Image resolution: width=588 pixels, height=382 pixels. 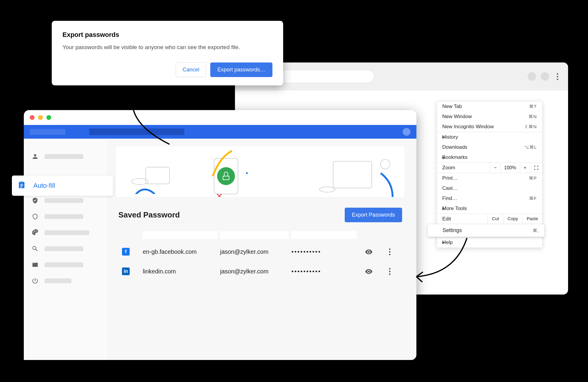 What do you see at coordinates (62, 186) in the screenshot?
I see `sidebar-item-autofill-active: Auto-fill` at bounding box center [62, 186].